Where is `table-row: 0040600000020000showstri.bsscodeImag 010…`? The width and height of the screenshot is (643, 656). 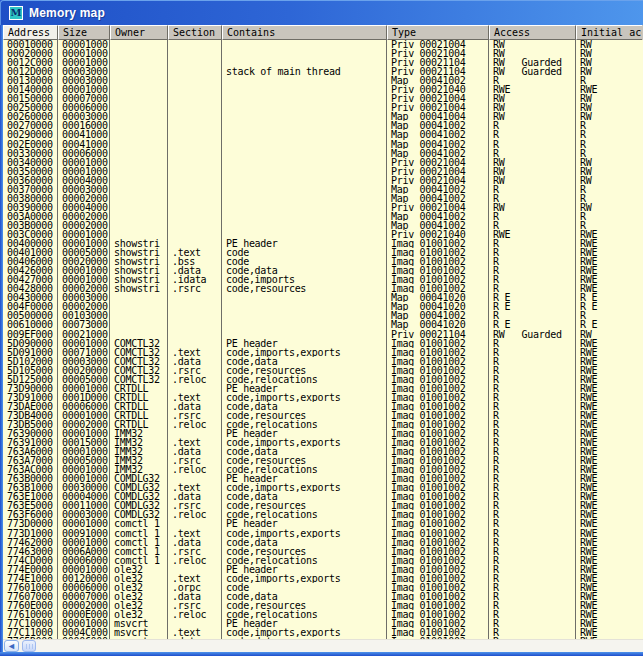 table-row: 0040600000020000showstri.bsscodeImag 010… is located at coordinates (323, 262).